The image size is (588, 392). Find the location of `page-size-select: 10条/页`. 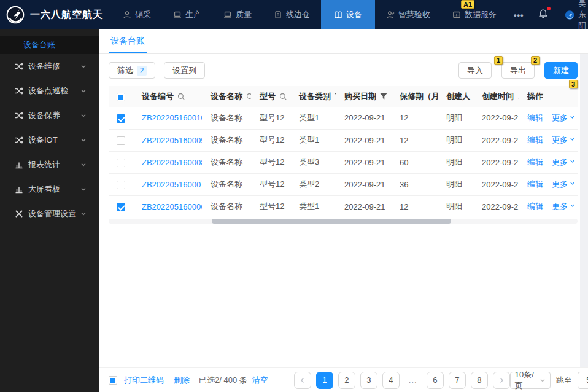

page-size-select: 10条/页 is located at coordinates (530, 380).